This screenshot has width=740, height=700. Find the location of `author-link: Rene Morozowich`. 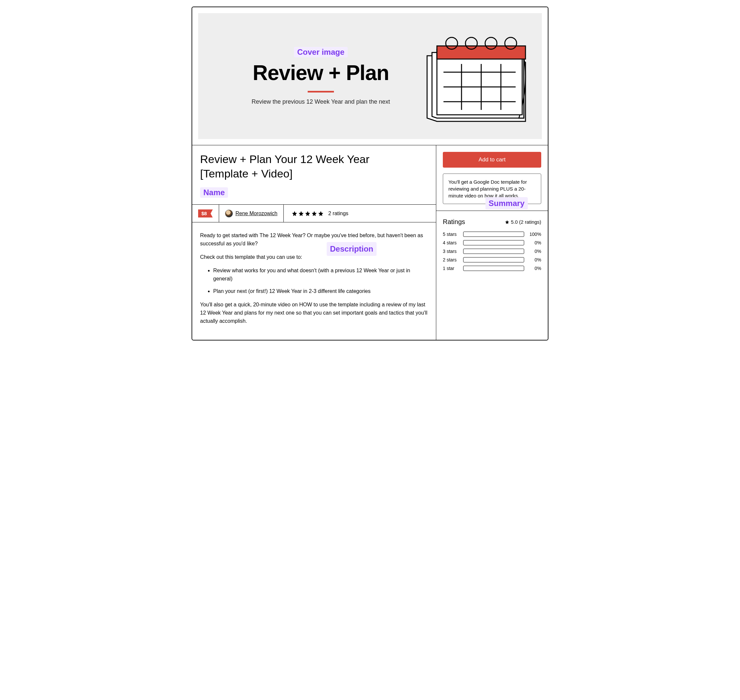

author-link: Rene Morozowich is located at coordinates (257, 213).